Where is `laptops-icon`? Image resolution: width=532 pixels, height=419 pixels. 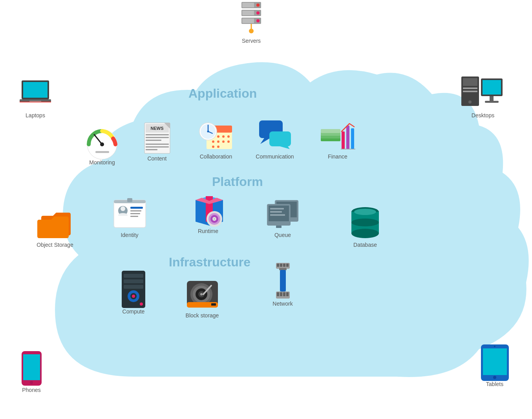 laptops-icon is located at coordinates (35, 94).